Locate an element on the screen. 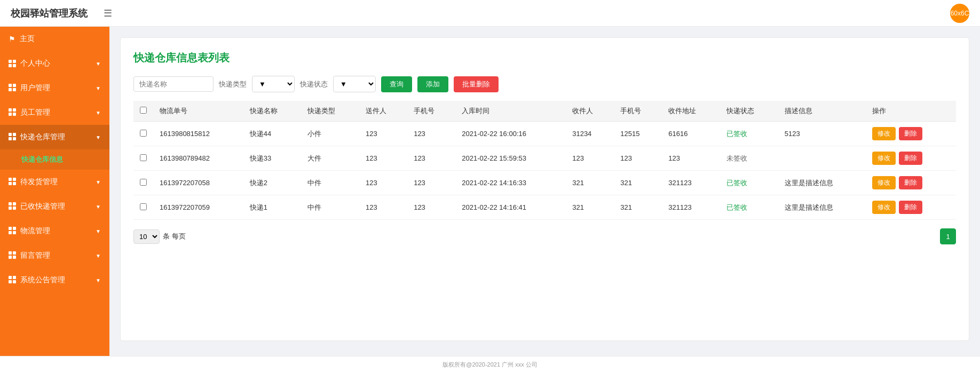 The image size is (980, 373). warehouse-mgmt-submenu: 快递仓库信息 is located at coordinates (54, 160).